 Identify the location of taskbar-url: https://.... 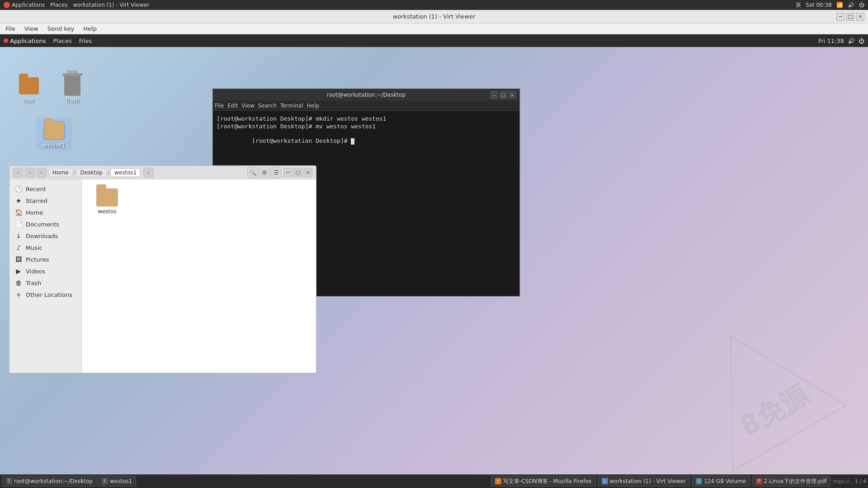
(843, 482).